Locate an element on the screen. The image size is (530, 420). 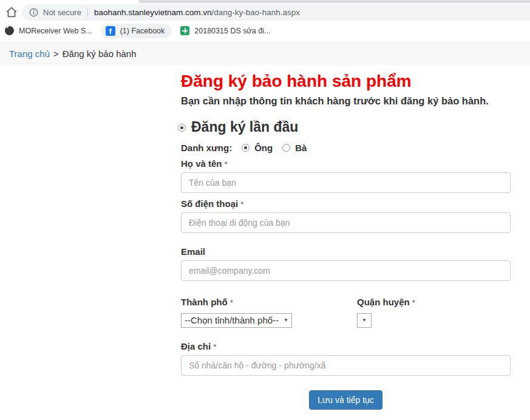
address-field is located at coordinates (346, 365).